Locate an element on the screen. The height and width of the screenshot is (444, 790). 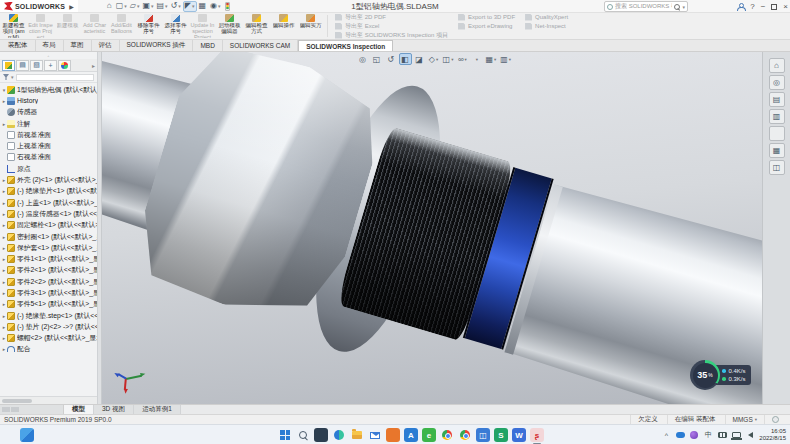
brand-expand-icon: ▶ is located at coordinates (72, 6).